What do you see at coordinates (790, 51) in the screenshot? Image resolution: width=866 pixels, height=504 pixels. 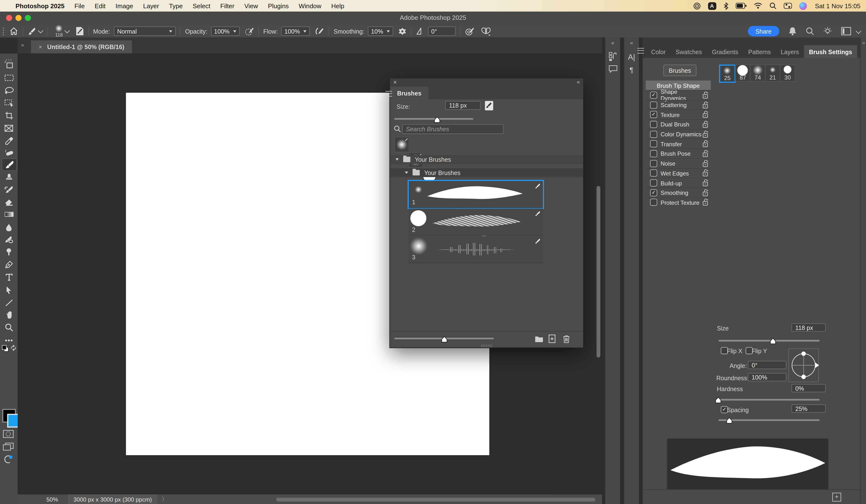 I see `tab-layers: Layers` at bounding box center [790, 51].